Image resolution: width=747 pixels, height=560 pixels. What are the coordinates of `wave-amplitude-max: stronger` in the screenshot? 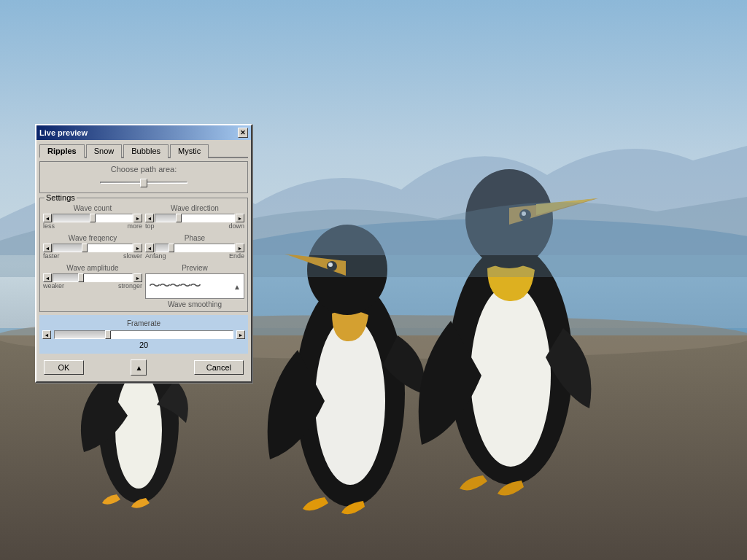 It's located at (130, 286).